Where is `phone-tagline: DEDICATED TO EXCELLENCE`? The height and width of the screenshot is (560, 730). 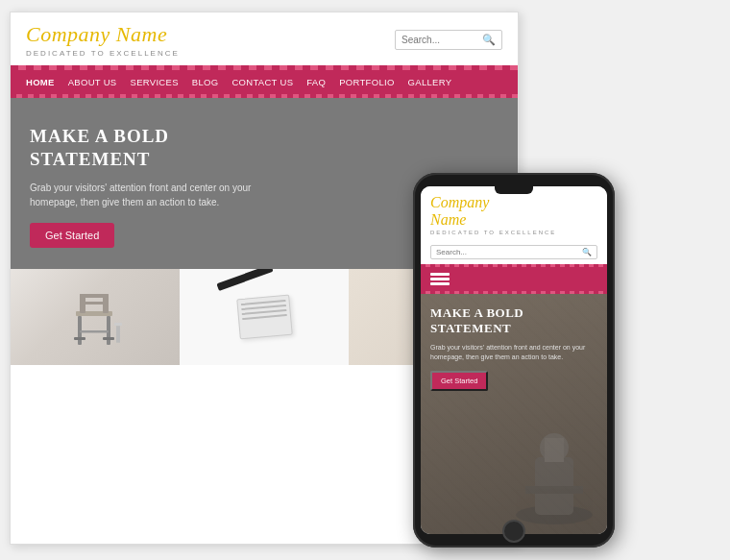
phone-tagline: DEDICATED TO EXCELLENCE is located at coordinates (514, 232).